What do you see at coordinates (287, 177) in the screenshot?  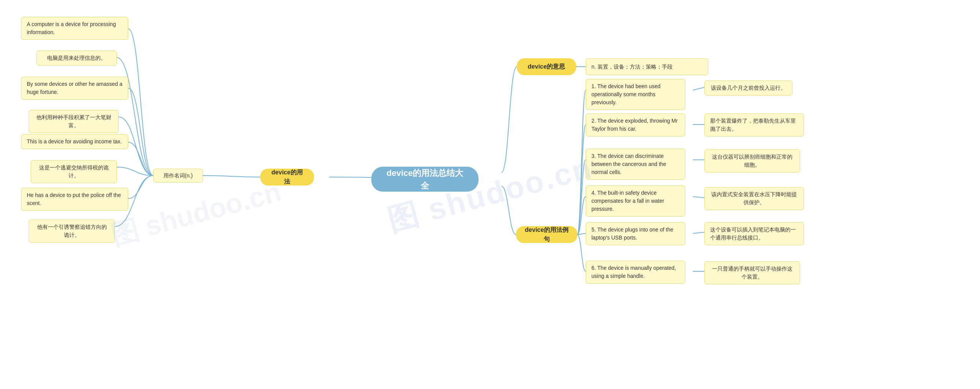 I see `branch-usage-node: device的用法` at bounding box center [287, 177].